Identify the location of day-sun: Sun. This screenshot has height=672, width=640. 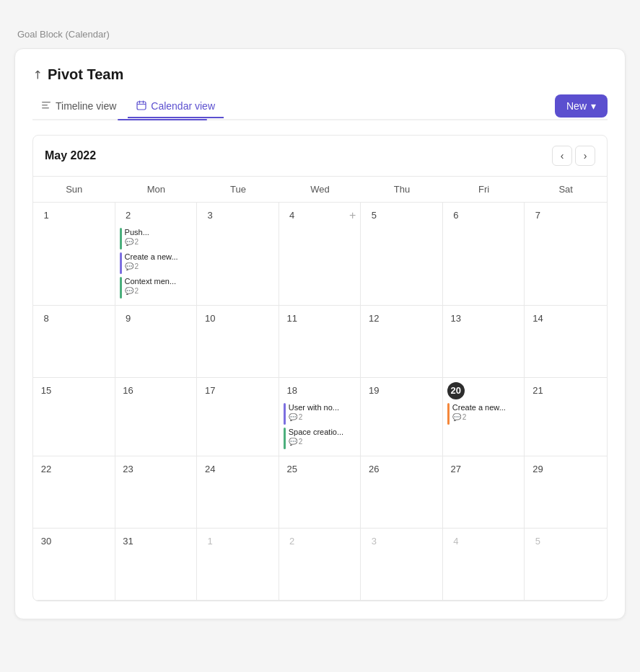
(74, 189).